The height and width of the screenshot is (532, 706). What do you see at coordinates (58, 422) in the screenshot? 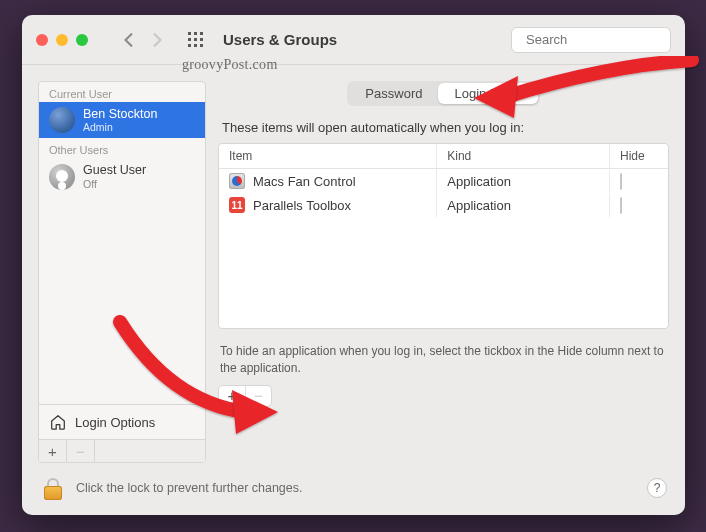
I see `house-icon` at bounding box center [58, 422].